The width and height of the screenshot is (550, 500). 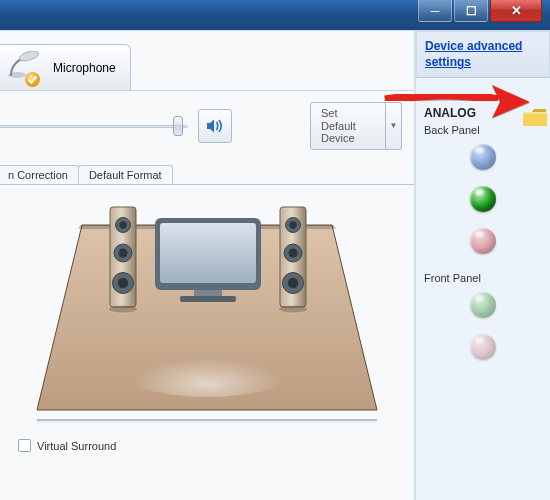 What do you see at coordinates (123, 260) in the screenshot?
I see `speaker-left-icon` at bounding box center [123, 260].